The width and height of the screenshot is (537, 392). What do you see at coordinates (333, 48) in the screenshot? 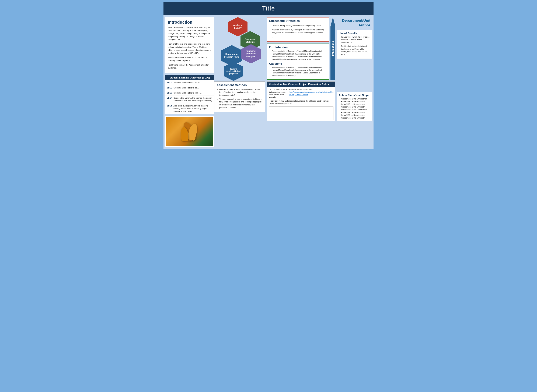
I see `implications-label: Implications` at bounding box center [333, 48].